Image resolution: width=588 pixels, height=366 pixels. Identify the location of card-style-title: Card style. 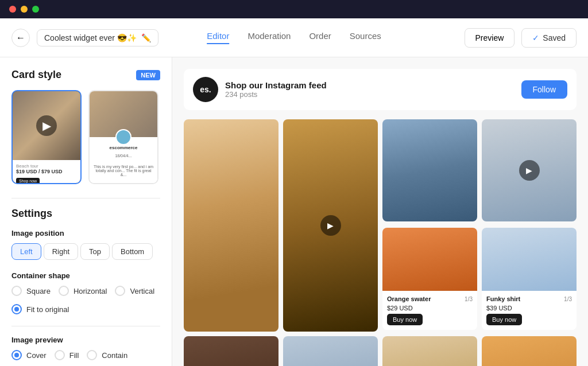
(37, 75).